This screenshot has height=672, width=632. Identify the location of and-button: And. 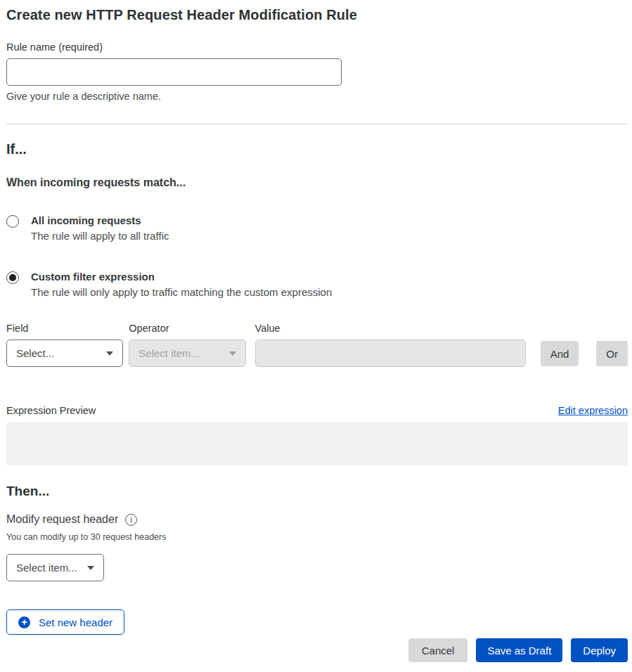
(560, 354).